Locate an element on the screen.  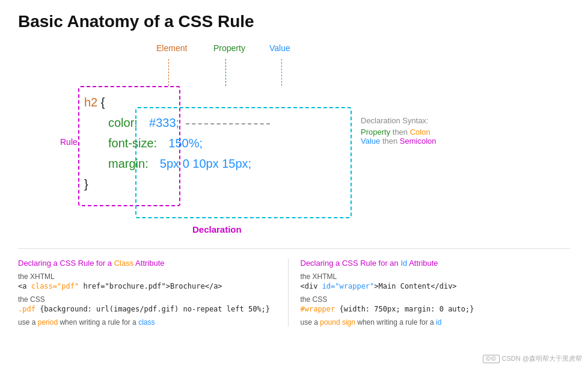
class-css-label: the CSS is located at coordinates (147, 299).